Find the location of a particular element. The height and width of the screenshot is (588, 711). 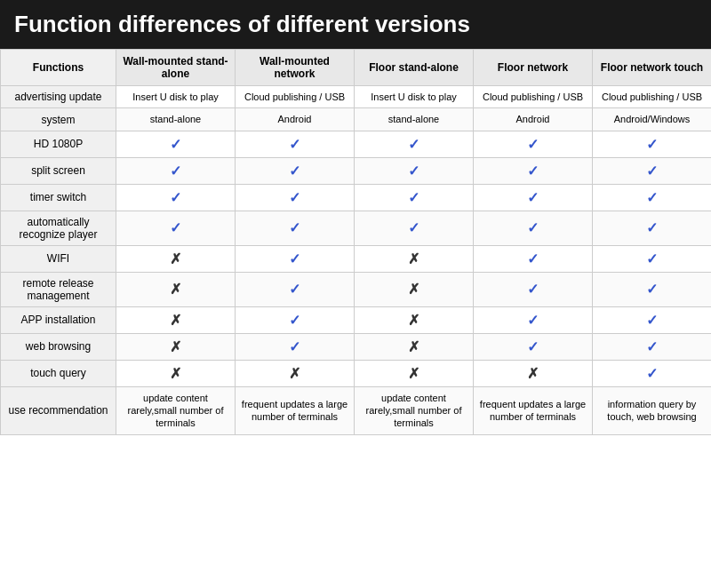

function-label: use recommendation is located at coordinates (59, 410).